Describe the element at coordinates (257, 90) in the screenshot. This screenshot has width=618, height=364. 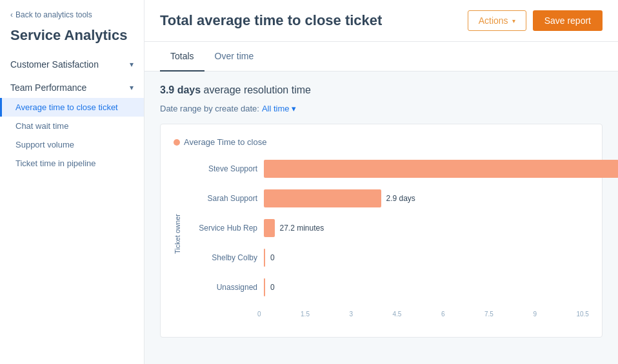
I see `resolution-description: average resolution time` at that location.